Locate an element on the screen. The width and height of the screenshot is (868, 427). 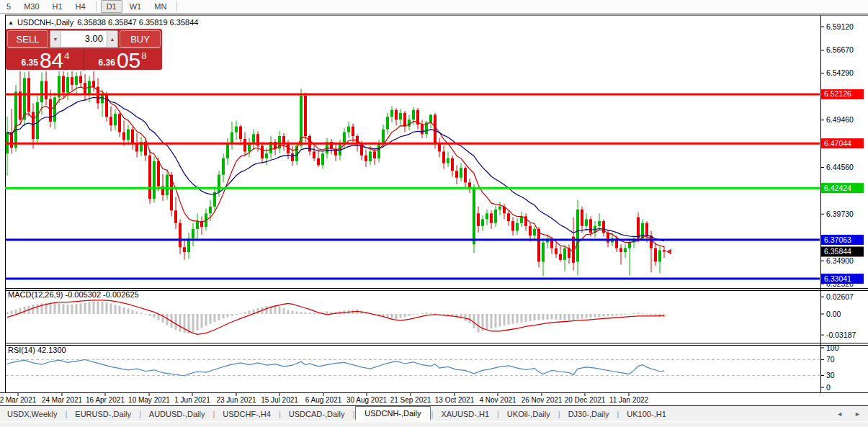
tab-audusd-daily: AUDUSD-,Daily is located at coordinates (177, 414).